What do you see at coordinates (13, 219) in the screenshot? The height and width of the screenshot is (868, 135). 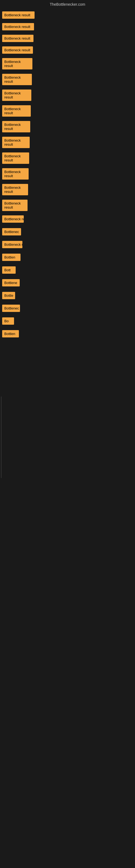 I see `bottleneck-item-15: Bottleneck re` at bounding box center [13, 219].